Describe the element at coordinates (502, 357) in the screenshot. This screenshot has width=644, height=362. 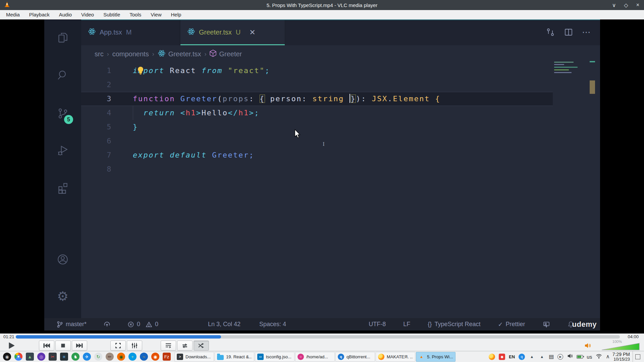
I see `tray-red-app-tray-icon: ◆` at that location.